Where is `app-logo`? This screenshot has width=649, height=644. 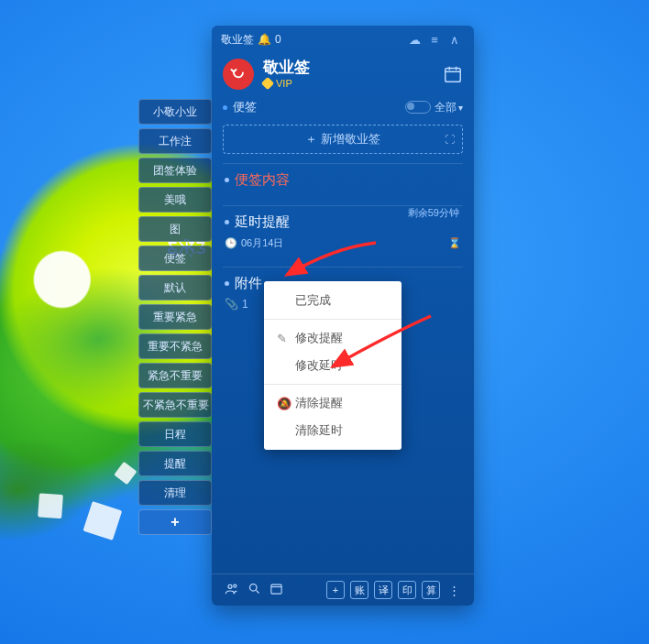 app-logo is located at coordinates (238, 74).